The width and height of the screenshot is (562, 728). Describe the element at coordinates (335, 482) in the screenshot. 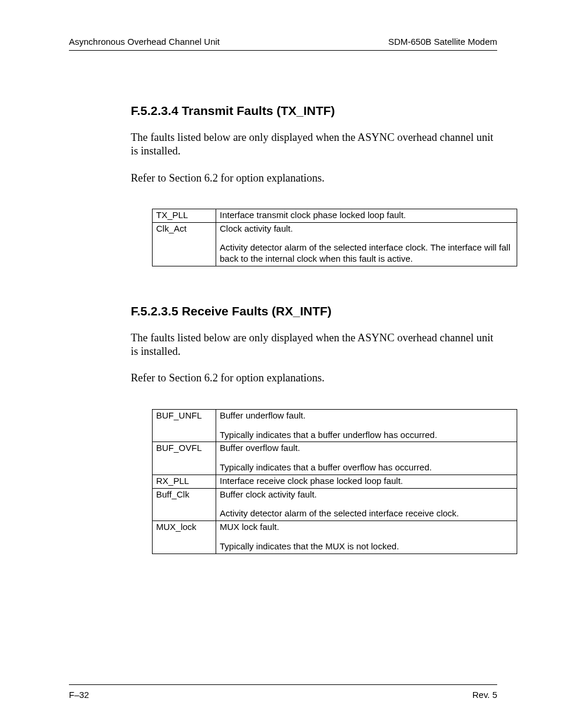

I see `table-rx-faults: BUF_UNFL Buffer underflow fault. Typical…` at that location.